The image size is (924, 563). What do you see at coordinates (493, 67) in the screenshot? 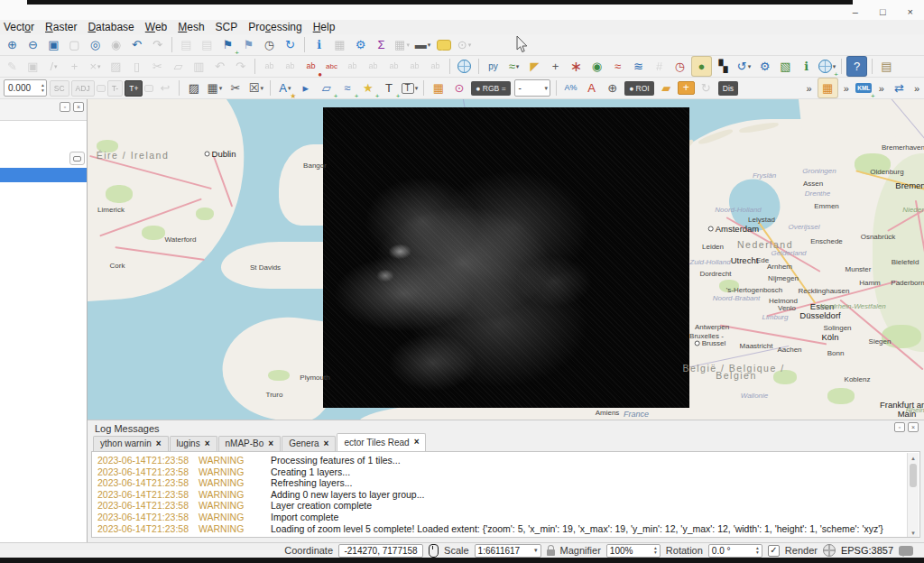
I see `python-console-icon: py` at bounding box center [493, 67].